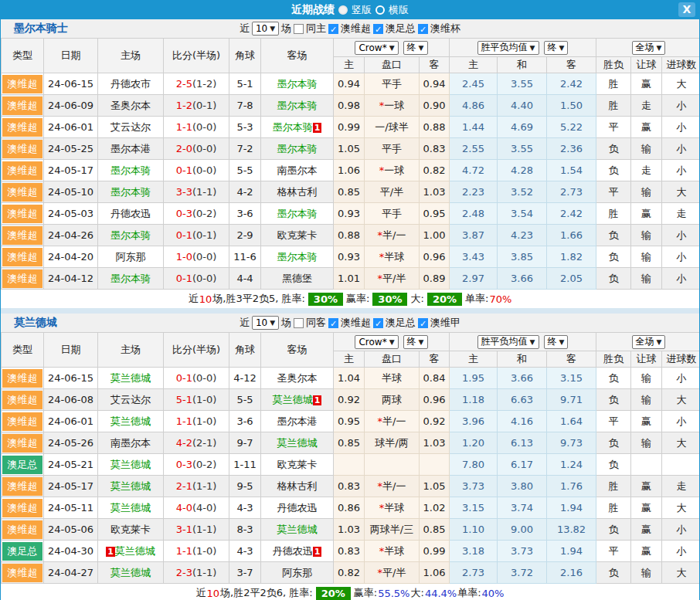  What do you see at coordinates (349, 573) in the screenshot?
I see `odds-home-cell: 0.82` at bounding box center [349, 573].